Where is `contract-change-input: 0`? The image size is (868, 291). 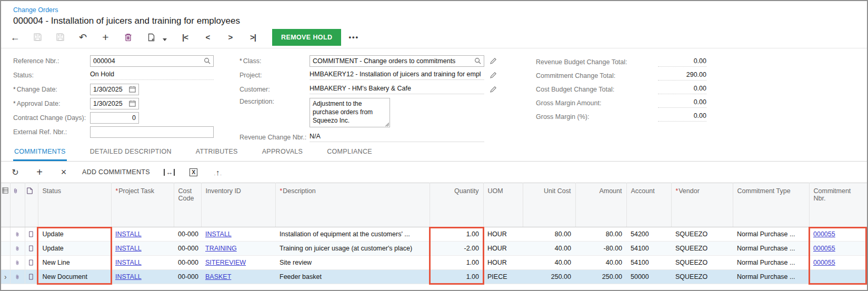 contract-change-input: 0 is located at coordinates (115, 118).